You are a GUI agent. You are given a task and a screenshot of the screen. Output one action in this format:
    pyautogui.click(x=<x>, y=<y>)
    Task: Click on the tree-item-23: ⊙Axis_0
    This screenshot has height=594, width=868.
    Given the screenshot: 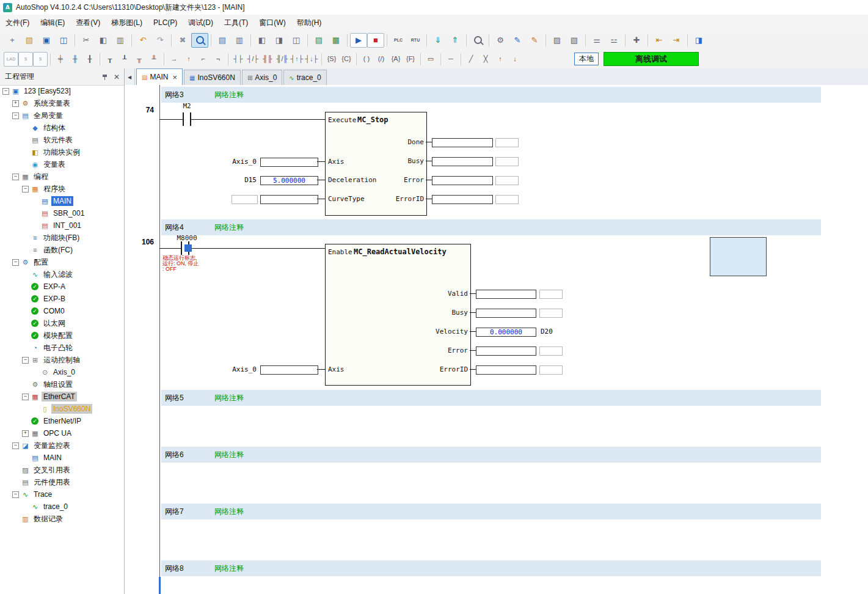 What is the action you would take?
    pyautogui.click(x=62, y=372)
    